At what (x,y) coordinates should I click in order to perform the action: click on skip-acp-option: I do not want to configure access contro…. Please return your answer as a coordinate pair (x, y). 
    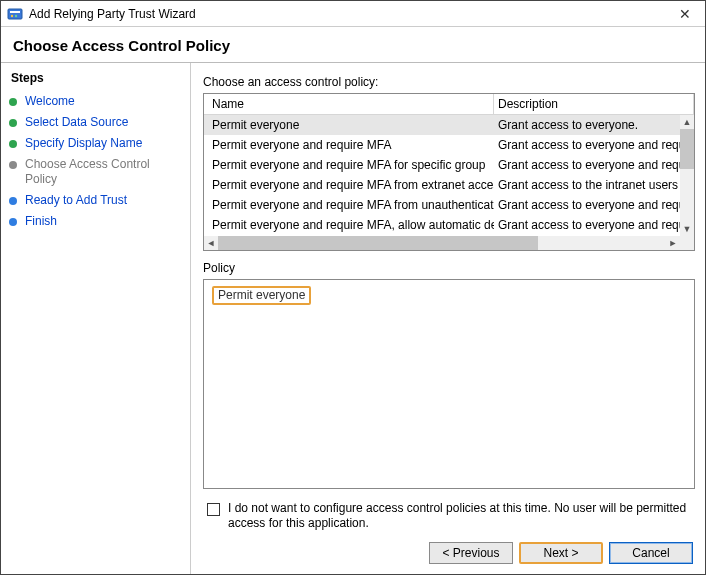
    Looking at the image, I should click on (449, 518).